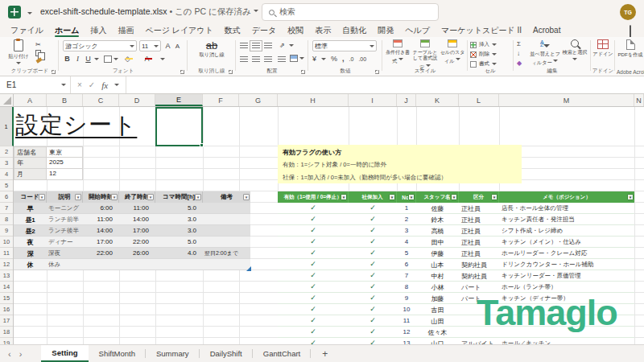  What do you see at coordinates (6, 332) in the screenshot?
I see `row-header: 18` at bounding box center [6, 332].